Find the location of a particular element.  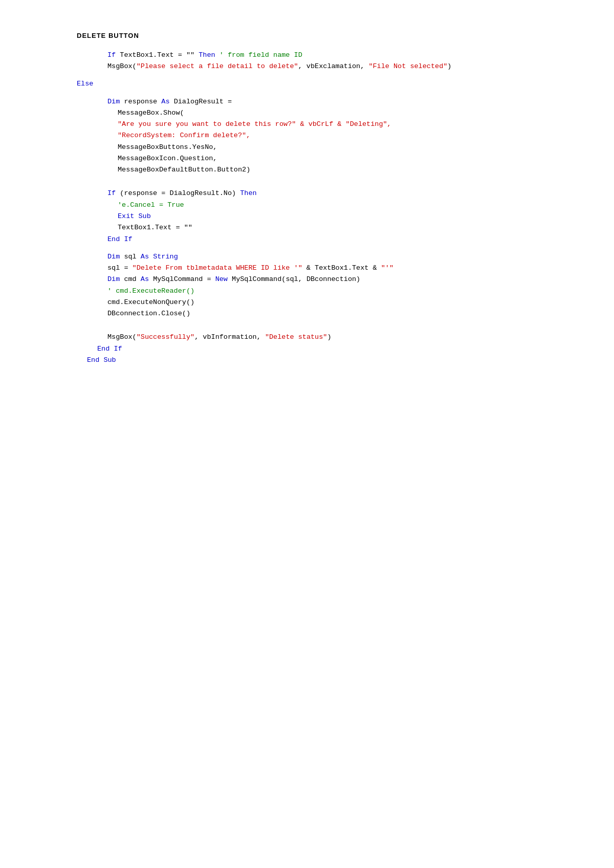

code-token: cmd is located at coordinates (132, 279).